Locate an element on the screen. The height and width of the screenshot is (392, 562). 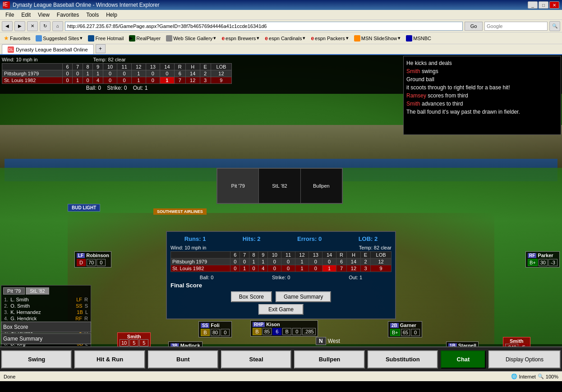
ball-count: Ball: 0 is located at coordinates (94, 88).